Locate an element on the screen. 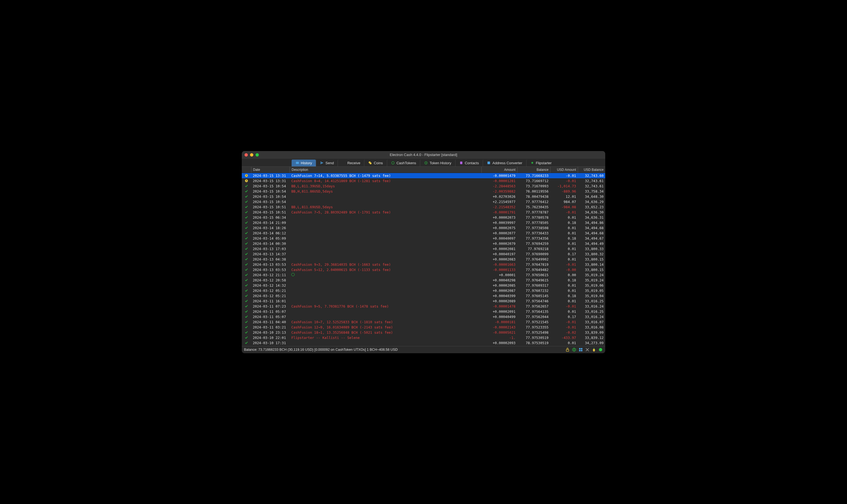 The image size is (847, 504). header-usd-balance: USD Balance is located at coordinates (591, 170).